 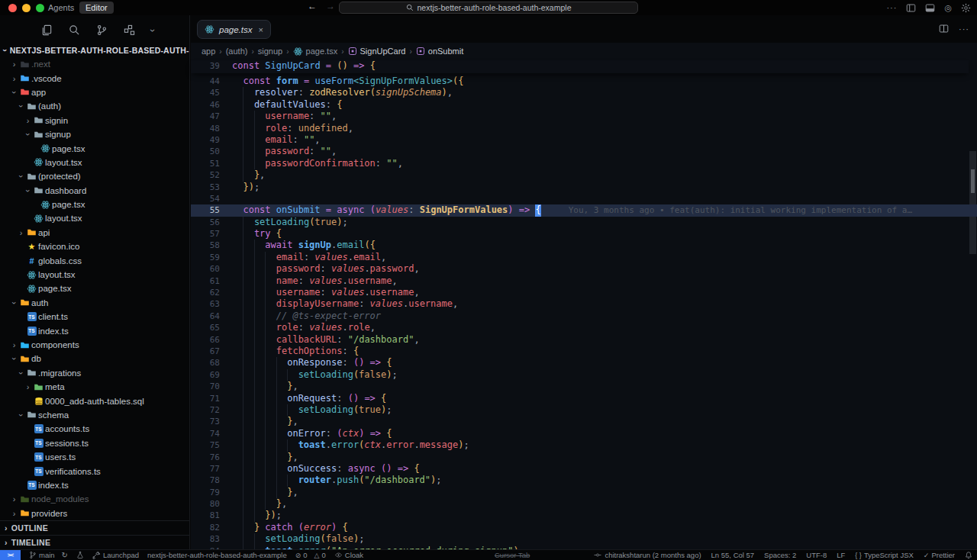 I want to click on code-line-67: 67fetchOptions: {, so click(x=584, y=351).